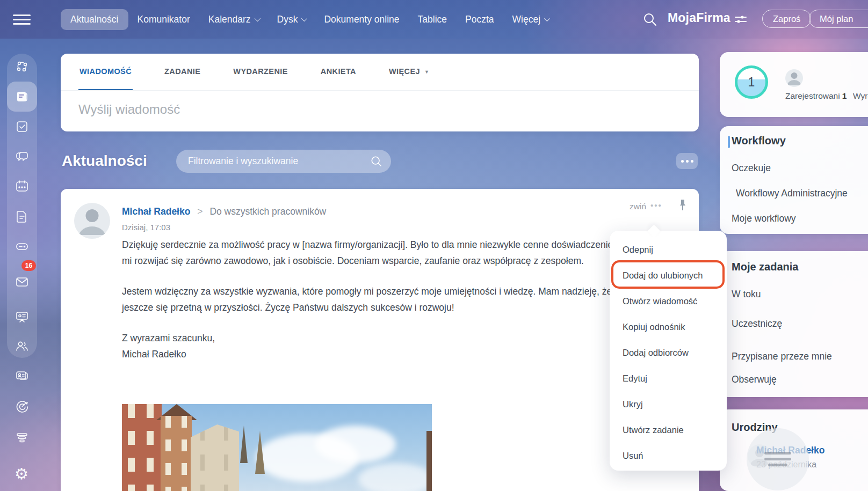 This screenshot has height=491, width=868. I want to click on employees-icon, so click(22, 346).